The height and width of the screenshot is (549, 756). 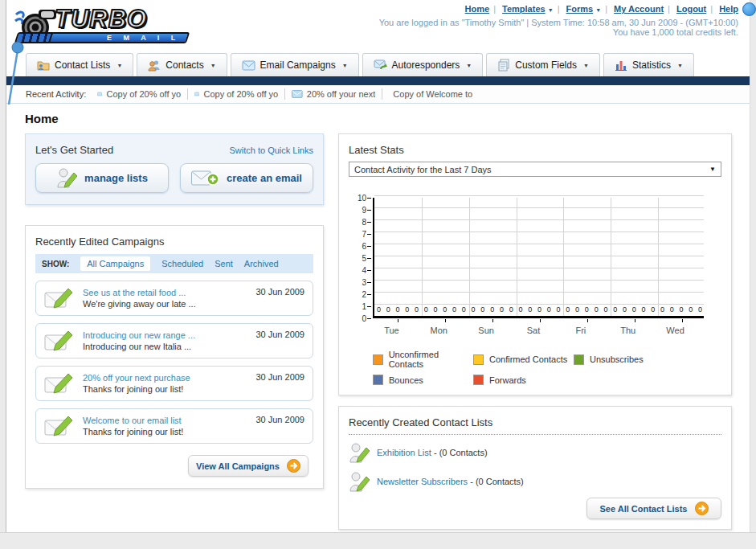 What do you see at coordinates (174, 298) in the screenshot?
I see `campaign-item: See us at the retail food ... We're givi…` at bounding box center [174, 298].